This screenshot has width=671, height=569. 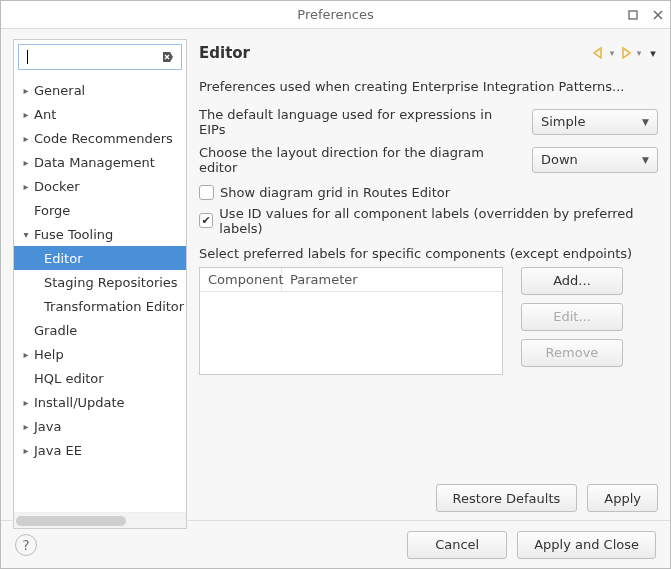 I want to click on close-icon, so click(x=658, y=16).